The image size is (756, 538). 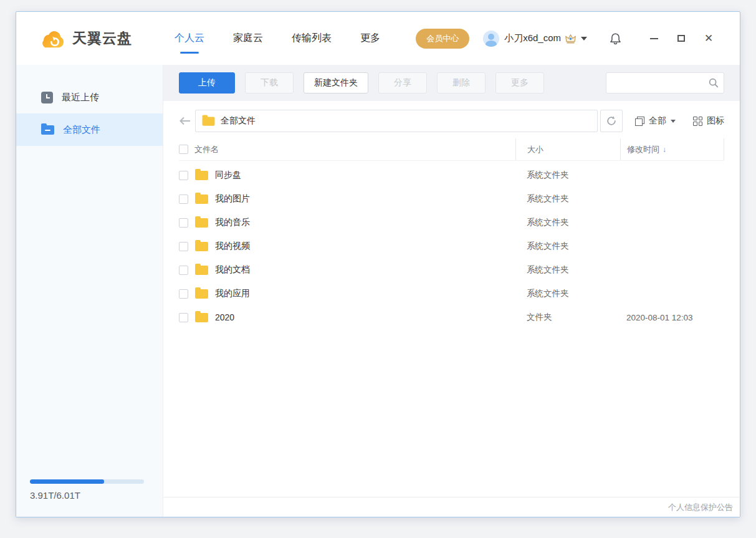 I want to click on sort-desc-icon: ↓, so click(x=664, y=150).